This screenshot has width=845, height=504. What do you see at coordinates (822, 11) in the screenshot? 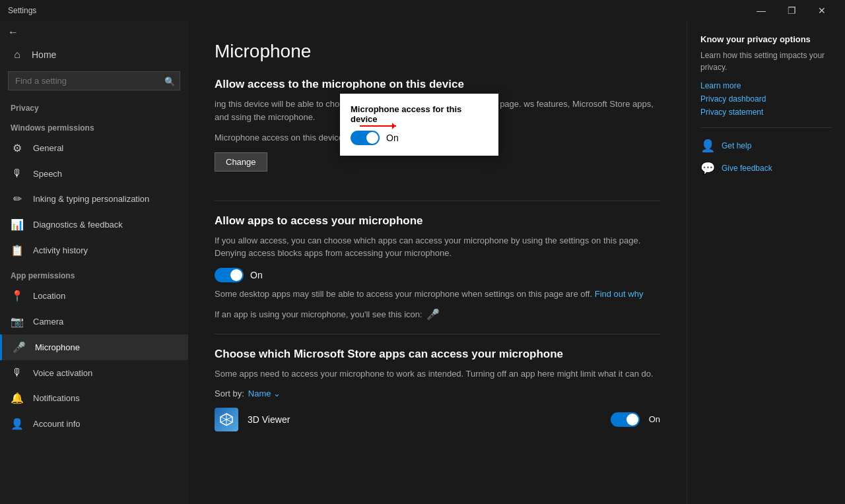
I see `close-button: ✕` at bounding box center [822, 11].